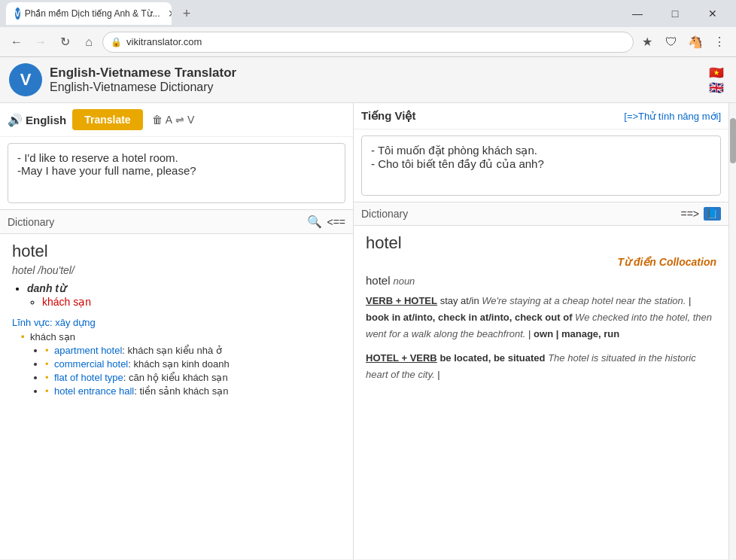 Image resolution: width=736 pixels, height=560 pixels. Describe the element at coordinates (671, 42) in the screenshot. I see `shield-button: 🛡` at that location.